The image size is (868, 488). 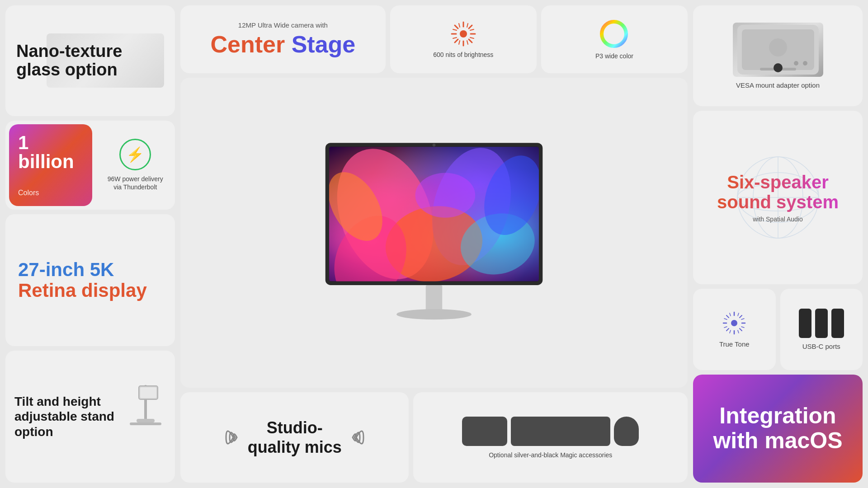 What do you see at coordinates (551, 437) in the screenshot?
I see `card-accessories: Optional silver-and-black Magic accessor…` at bounding box center [551, 437].